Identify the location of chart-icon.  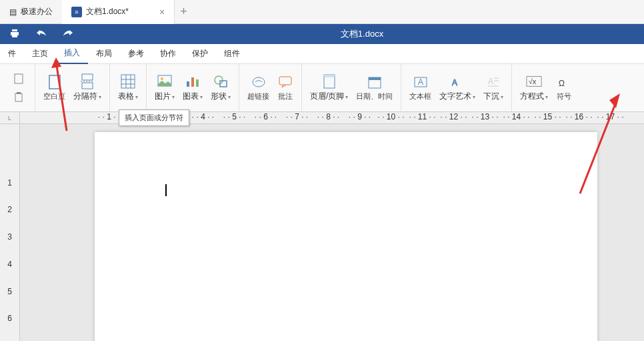
(193, 81).